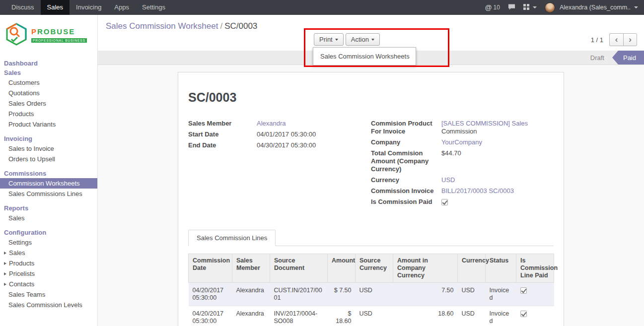  I want to click on column-header-source-document: Source Document, so click(299, 268).